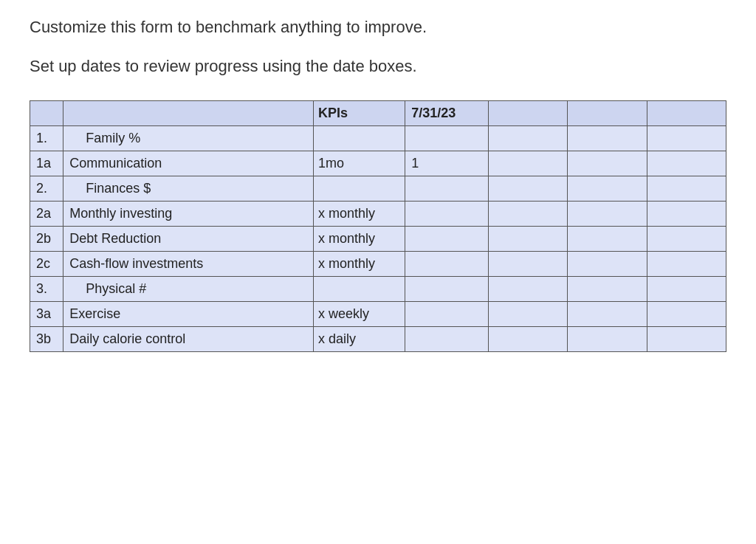  Describe the element at coordinates (189, 139) in the screenshot. I see `row-label: Family %` at that location.